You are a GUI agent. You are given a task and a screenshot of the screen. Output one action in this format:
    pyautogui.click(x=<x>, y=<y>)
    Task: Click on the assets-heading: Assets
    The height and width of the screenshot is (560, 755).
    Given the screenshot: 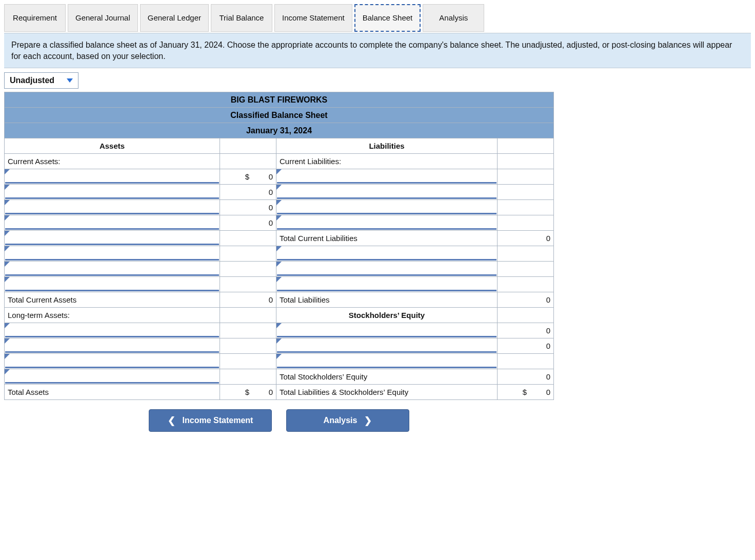 What is the action you would take?
    pyautogui.click(x=112, y=146)
    